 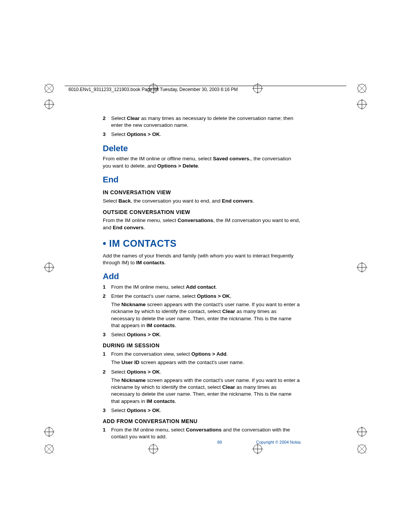 I want to click on heading-delete: Delete, so click(x=202, y=149).